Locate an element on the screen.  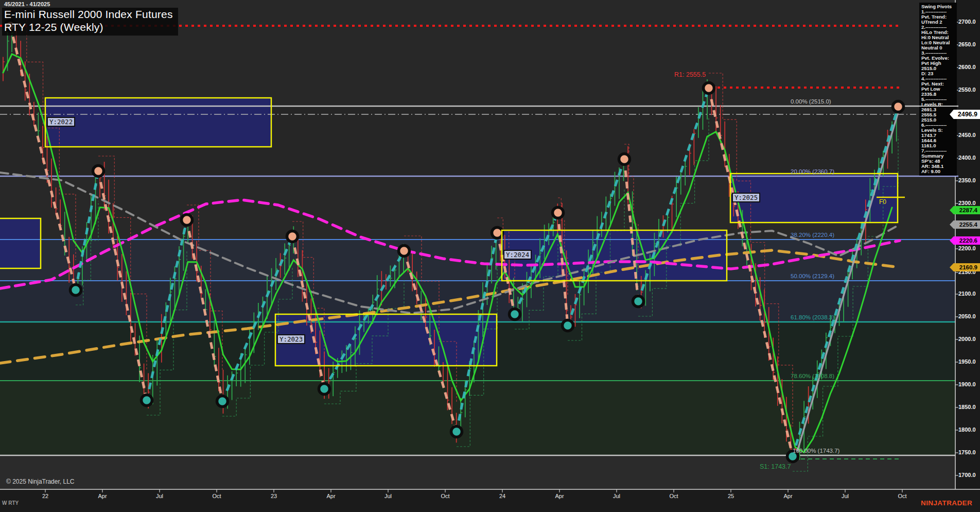
price-axis-tick-label: 2450.0 is located at coordinates (967, 135).